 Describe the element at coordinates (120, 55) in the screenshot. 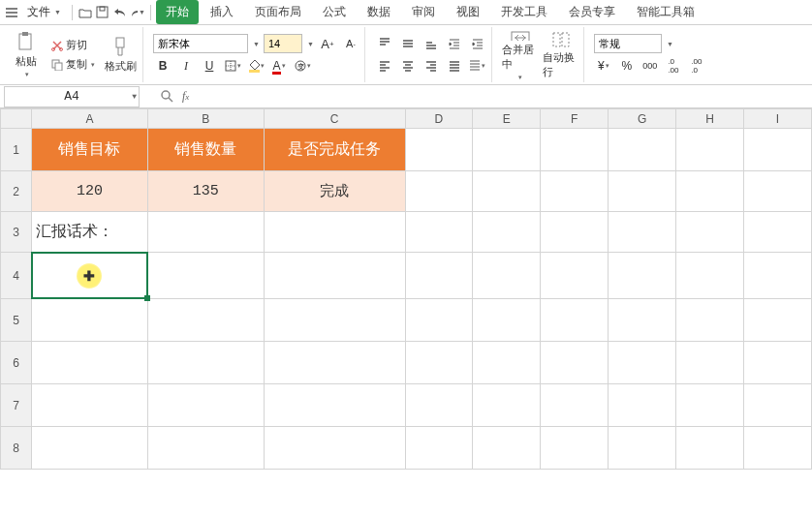

I see `format-painter-button: 格式刷` at that location.